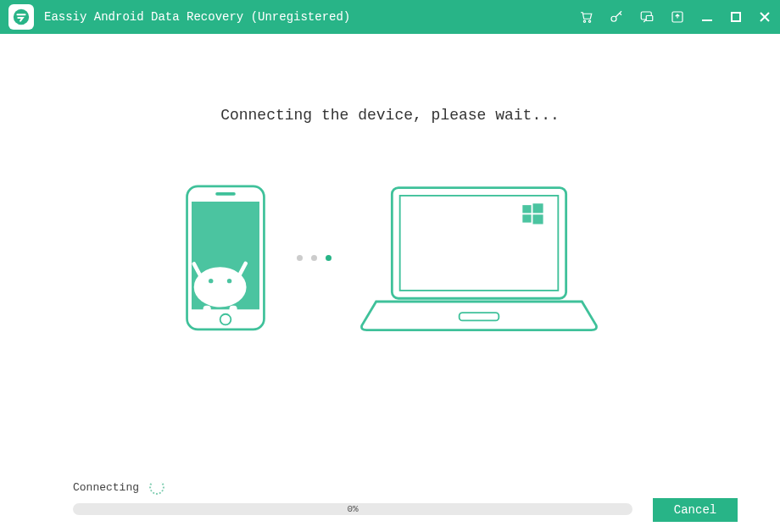  I want to click on windows-icon, so click(532, 213).